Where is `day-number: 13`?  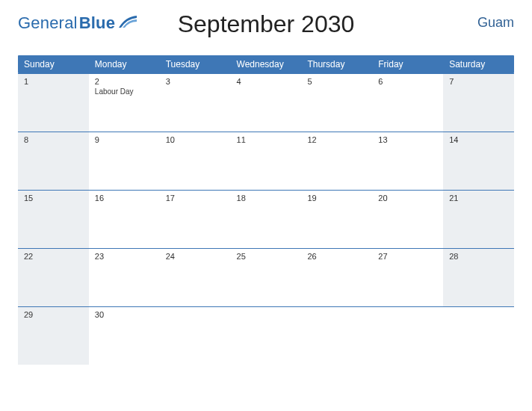
day-number: 13 is located at coordinates (408, 140).